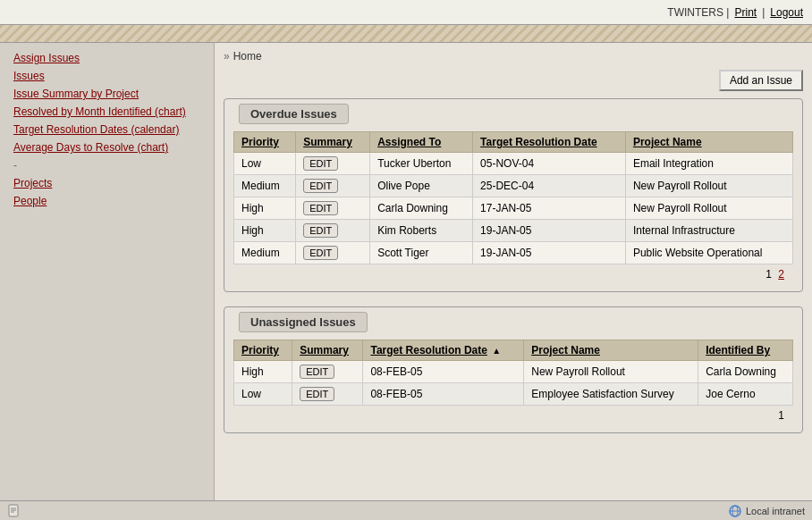  I want to click on unassigned-table-row: Low EDIT 08-FEB-05 Employee Satisfaction…, so click(513, 395).